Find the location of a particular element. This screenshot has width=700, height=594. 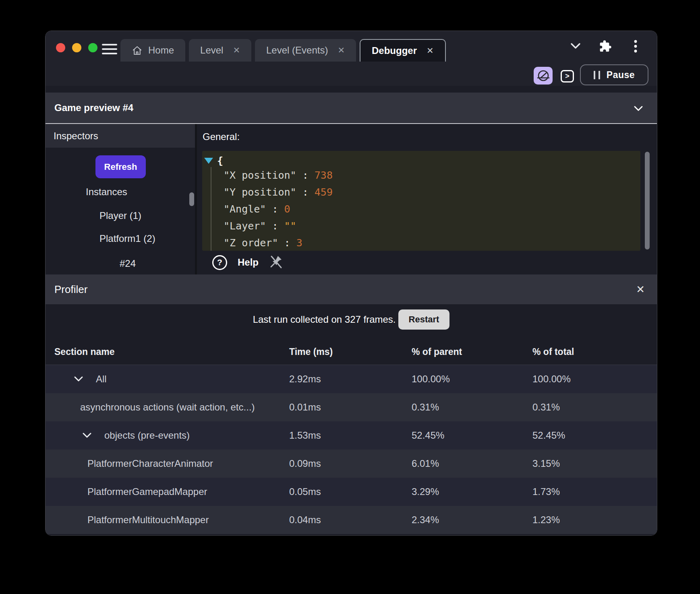

refresh-button: Refresh is located at coordinates (121, 167).